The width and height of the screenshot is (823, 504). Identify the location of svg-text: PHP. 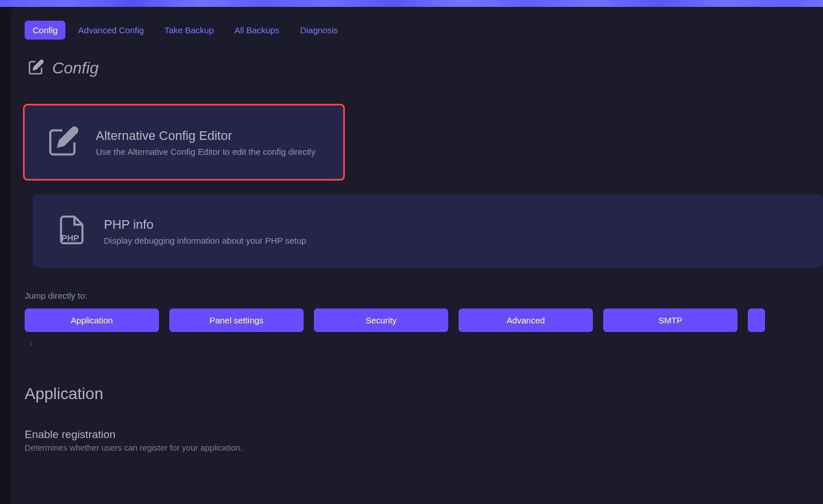
(70, 237).